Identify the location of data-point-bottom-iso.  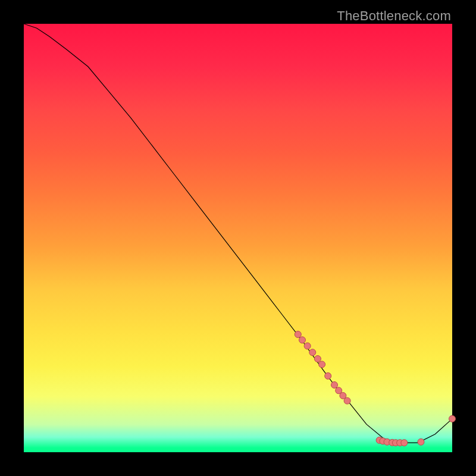
(421, 441).